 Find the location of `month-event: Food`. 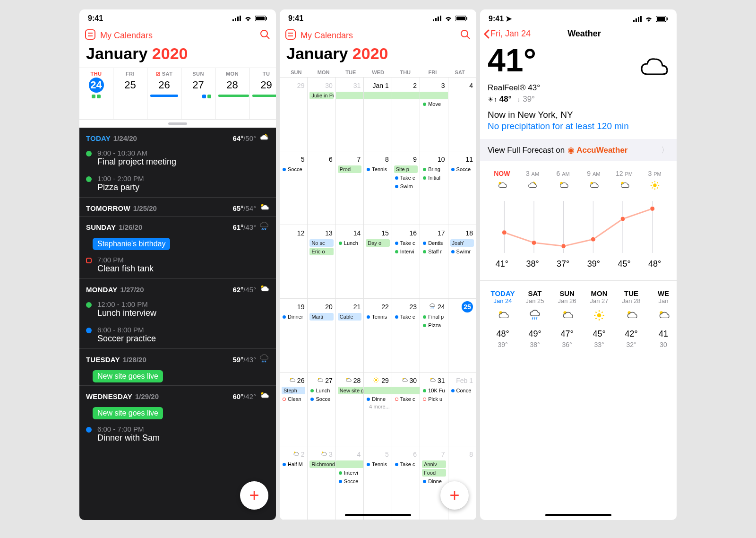

month-event: Food is located at coordinates (434, 473).